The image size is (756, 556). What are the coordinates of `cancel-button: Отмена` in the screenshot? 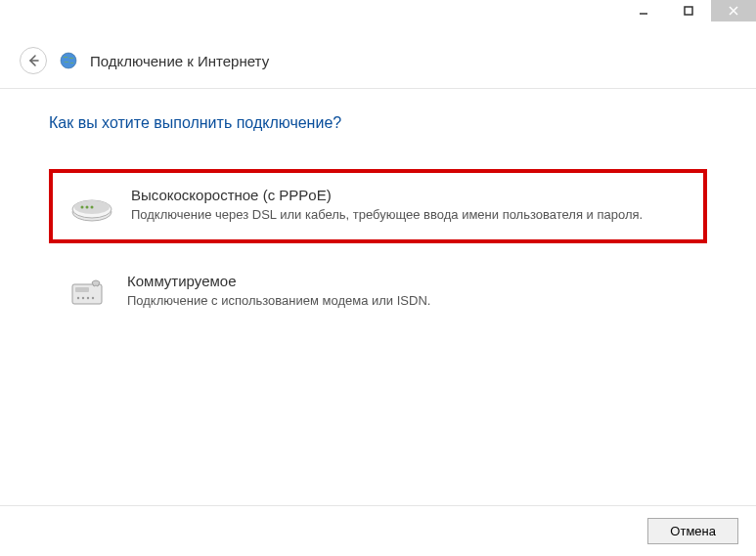 It's located at (692, 532).